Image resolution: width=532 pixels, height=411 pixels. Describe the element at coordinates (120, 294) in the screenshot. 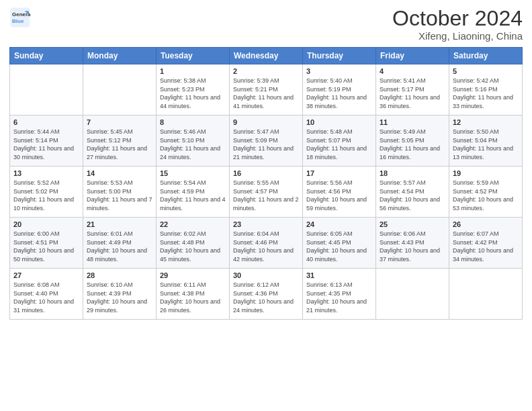

I see `day-cell: 28 Sunrise: 6:10 AM Sunset: 4:39 PM Dayl…` at that location.